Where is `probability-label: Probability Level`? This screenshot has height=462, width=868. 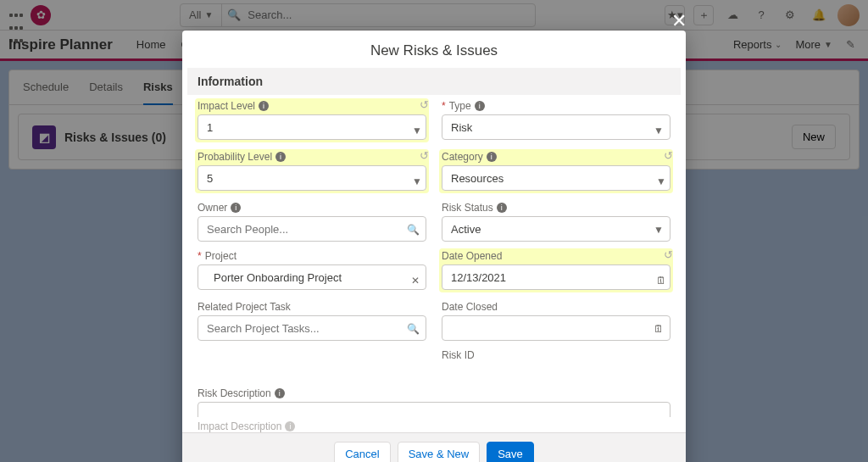 probability-label: Probability Level is located at coordinates (235, 157).